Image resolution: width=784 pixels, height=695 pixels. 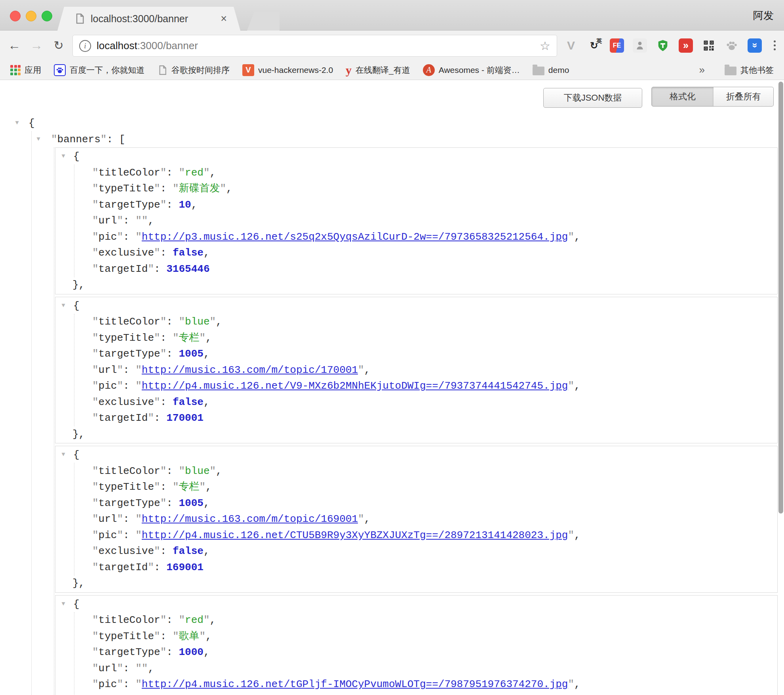 I want to click on page-icon, so click(x=162, y=70).